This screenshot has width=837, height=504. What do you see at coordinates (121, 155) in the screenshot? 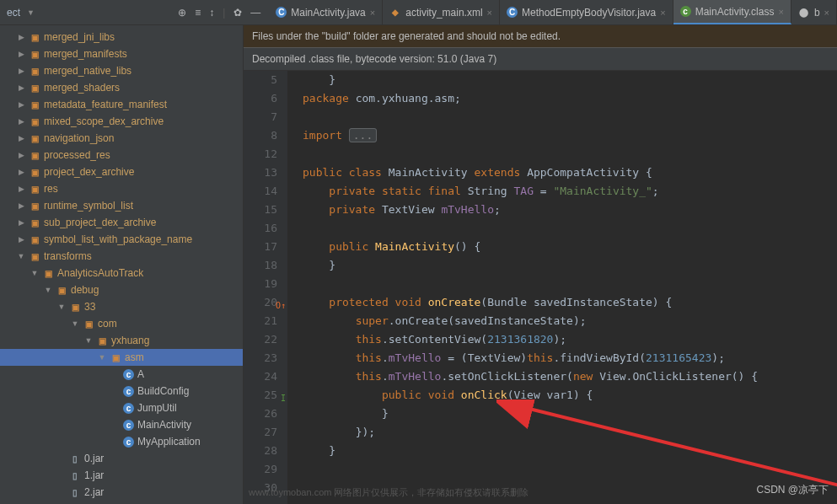
I see `tree-item-processed_res: ▶▣processed_res` at bounding box center [121, 155].